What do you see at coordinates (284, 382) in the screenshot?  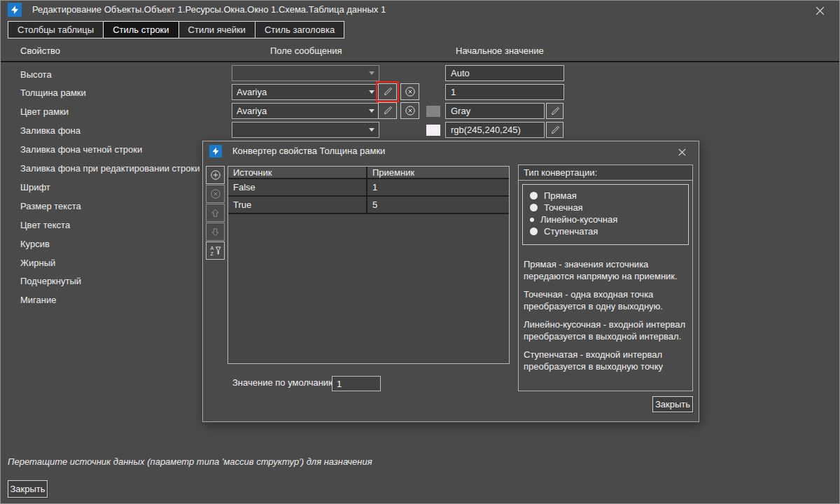 I see `default-value-label: Значение по умолчанию` at bounding box center [284, 382].